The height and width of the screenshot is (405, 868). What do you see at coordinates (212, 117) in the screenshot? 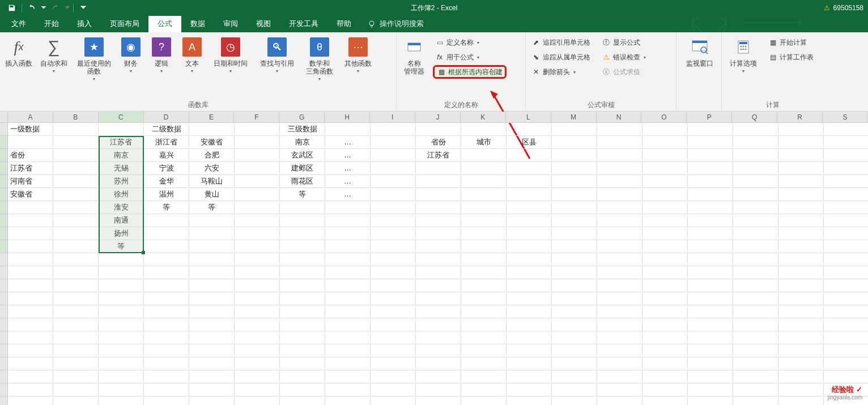
I see `col-header: E` at bounding box center [212, 117].